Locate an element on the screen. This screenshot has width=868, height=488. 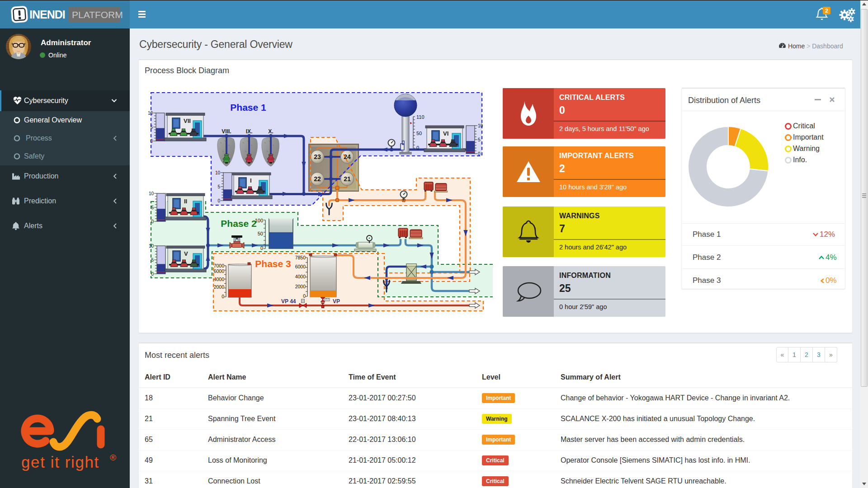
svg-text: 2 is located at coordinates (826, 11).